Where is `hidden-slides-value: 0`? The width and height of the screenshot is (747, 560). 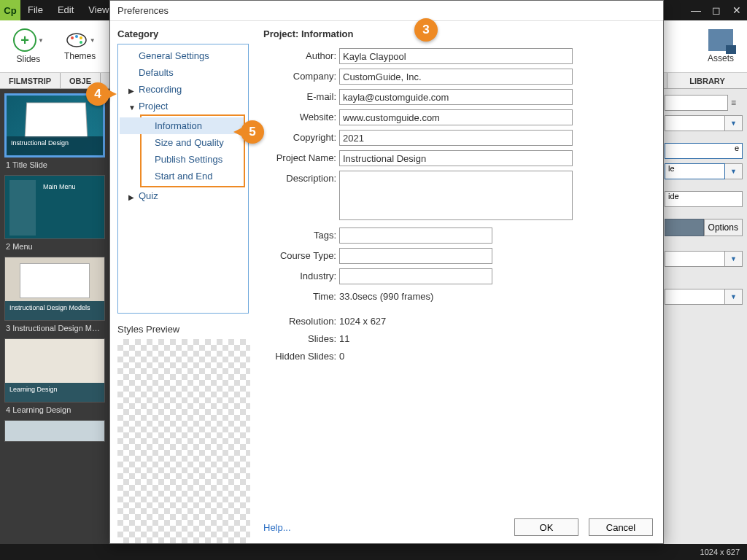 hidden-slides-value: 0 is located at coordinates (341, 355).